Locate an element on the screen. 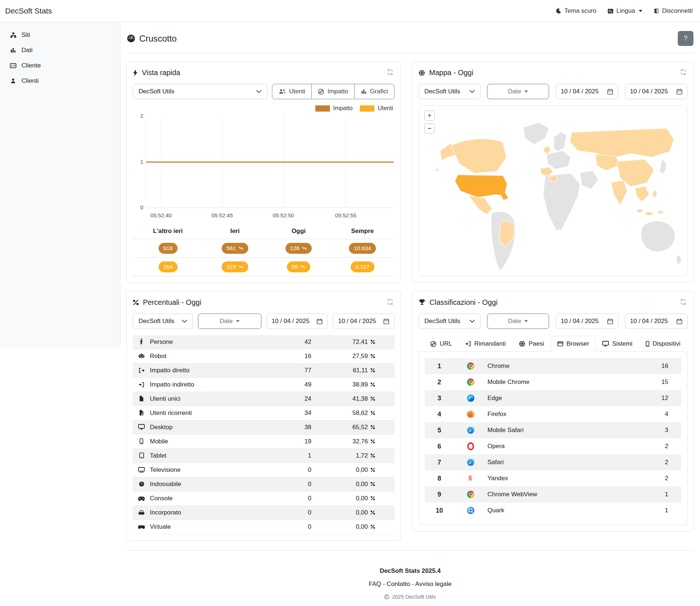 The image size is (700, 606). map-title-text: Mappa - Oggi is located at coordinates (451, 73).